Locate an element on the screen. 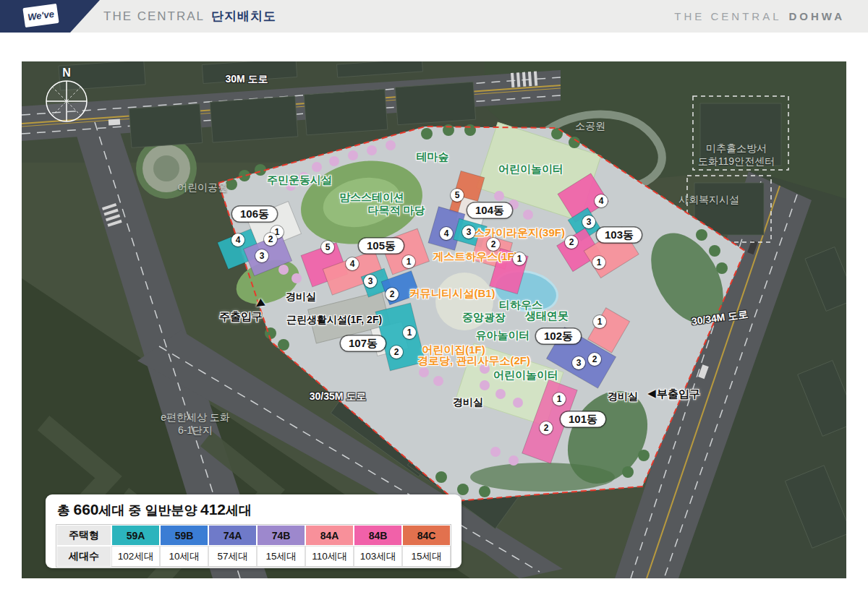 The width and height of the screenshot is (868, 600). fire-station-label: 미추홀소방서 도화119안전센터 is located at coordinates (736, 155).